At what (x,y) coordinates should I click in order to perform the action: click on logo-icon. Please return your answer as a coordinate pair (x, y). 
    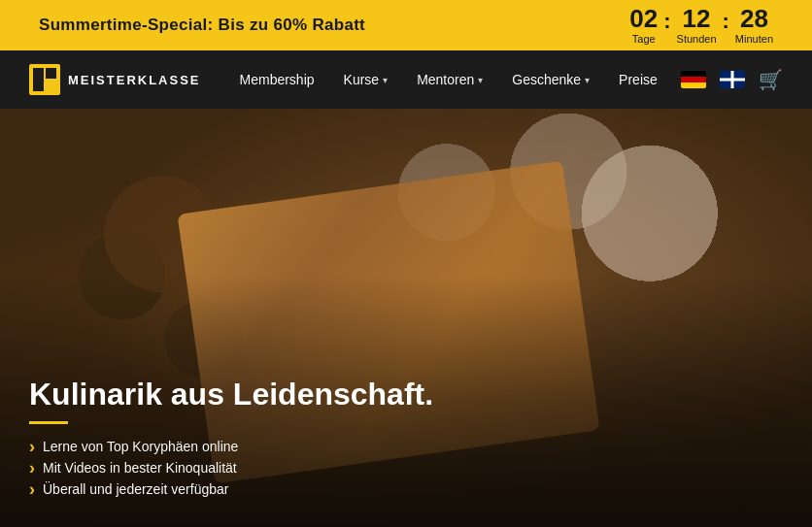
    Looking at the image, I should click on (45, 80).